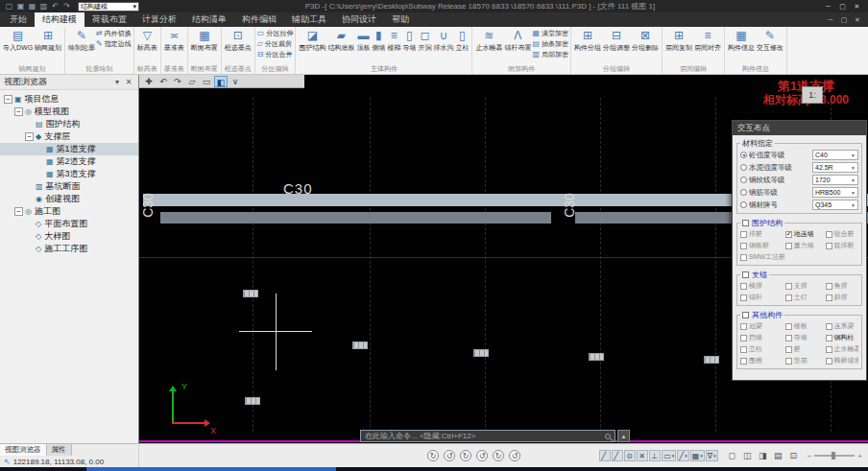 This screenshot has height=471, width=868. Describe the element at coordinates (806, 286) in the screenshot. I see `component-checkbox-item: 支撑` at that location.